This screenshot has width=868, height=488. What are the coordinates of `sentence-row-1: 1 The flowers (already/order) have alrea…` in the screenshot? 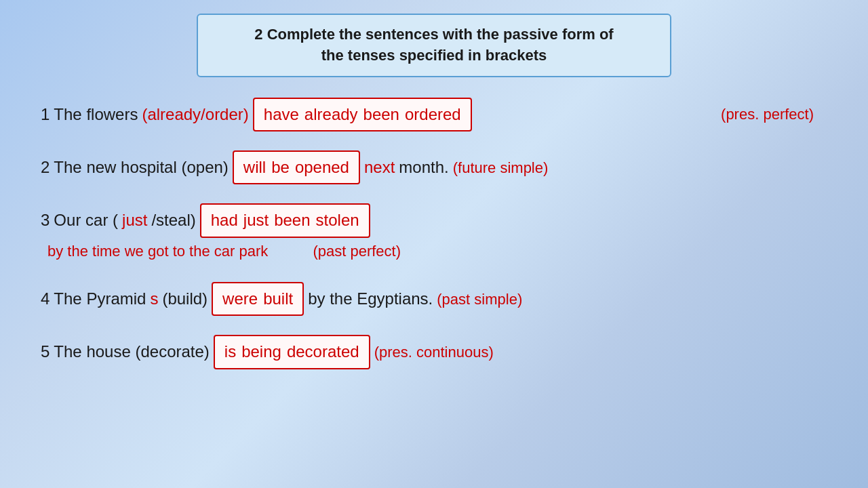 It's located at (434, 115).